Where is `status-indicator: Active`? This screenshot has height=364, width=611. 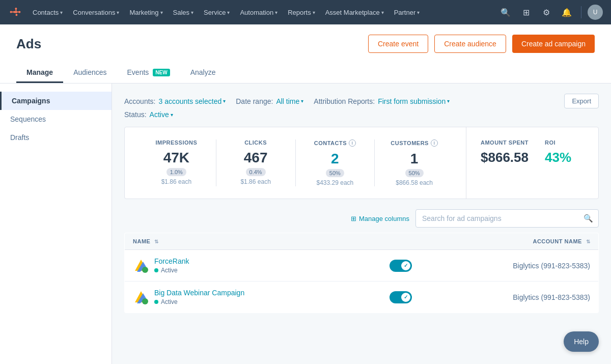 status-indicator: Active is located at coordinates (172, 270).